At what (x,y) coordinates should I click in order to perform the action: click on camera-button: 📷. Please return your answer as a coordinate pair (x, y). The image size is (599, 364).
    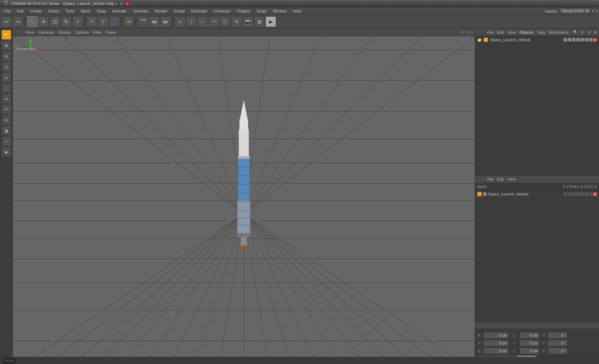
    Looking at the image, I should click on (248, 22).